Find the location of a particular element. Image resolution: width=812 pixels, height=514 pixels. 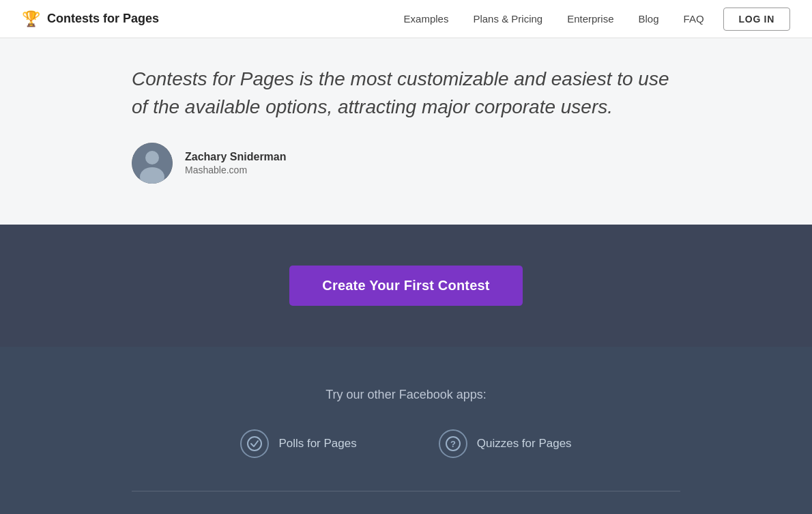

navbar: 🏆 Contests for Pages Examples Plans & Pr… is located at coordinates (406, 19).